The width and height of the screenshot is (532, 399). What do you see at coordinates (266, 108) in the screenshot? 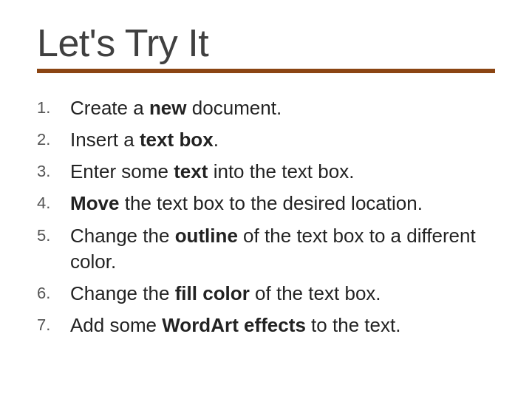
I see `list-item: 1.Create a new document.` at bounding box center [266, 108].